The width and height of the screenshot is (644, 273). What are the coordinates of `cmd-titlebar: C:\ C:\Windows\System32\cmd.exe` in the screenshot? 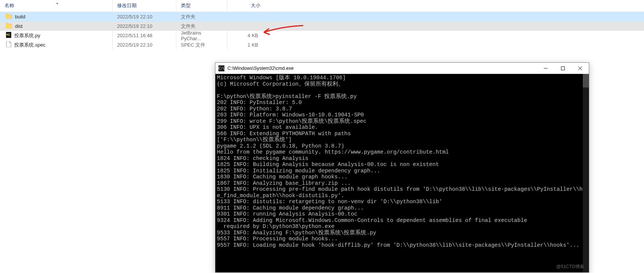 It's located at (402, 68).